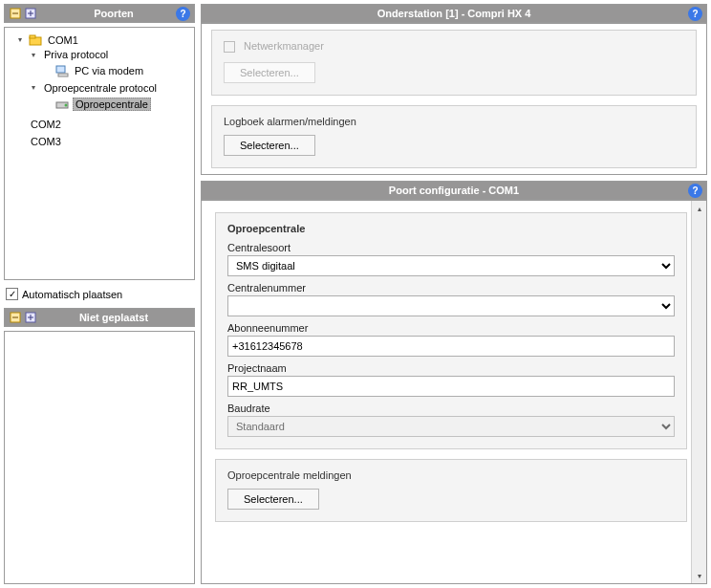  I want to click on poorten-header: Poorten ?, so click(99, 13).